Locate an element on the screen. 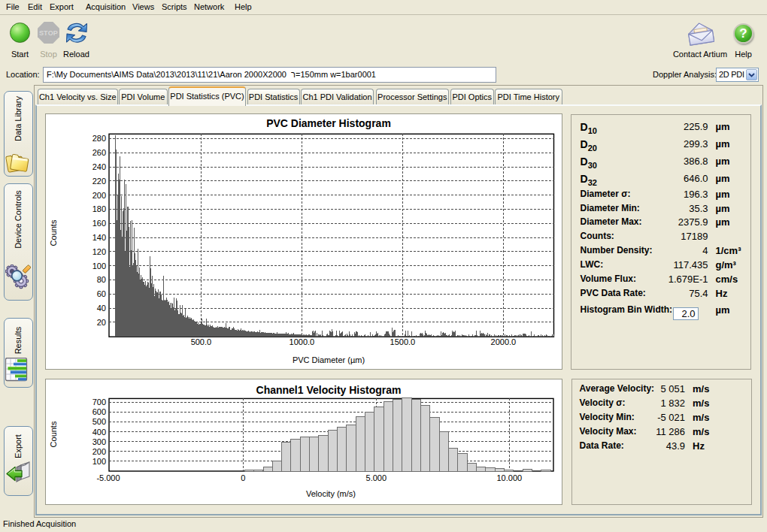 This screenshot has width=767, height=532. svg-text: -5.000 is located at coordinates (108, 478).